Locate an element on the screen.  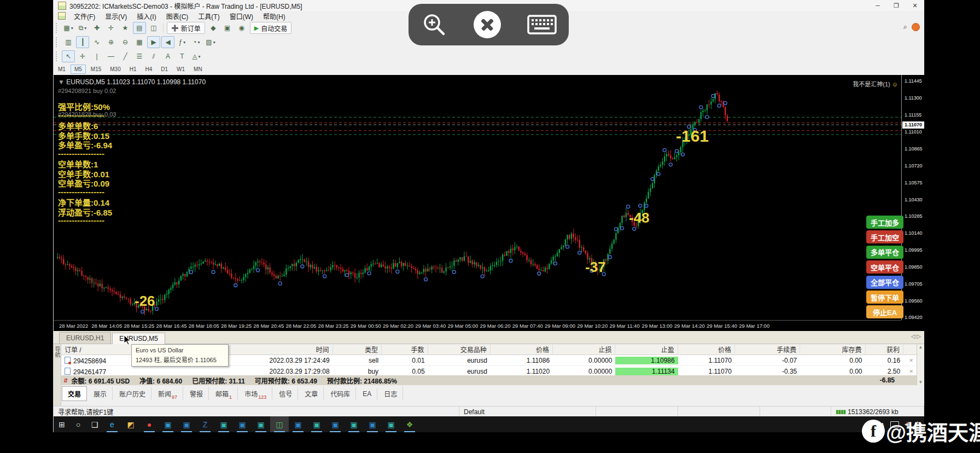
taskbar-search-icon: ○ is located at coordinates (78, 425).